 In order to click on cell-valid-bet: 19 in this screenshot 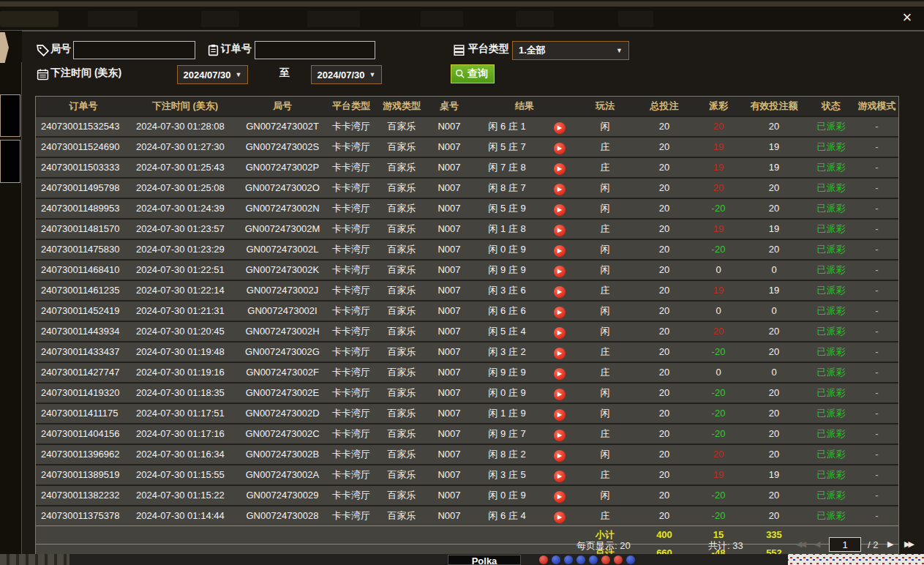, I will do `click(774, 475)`.